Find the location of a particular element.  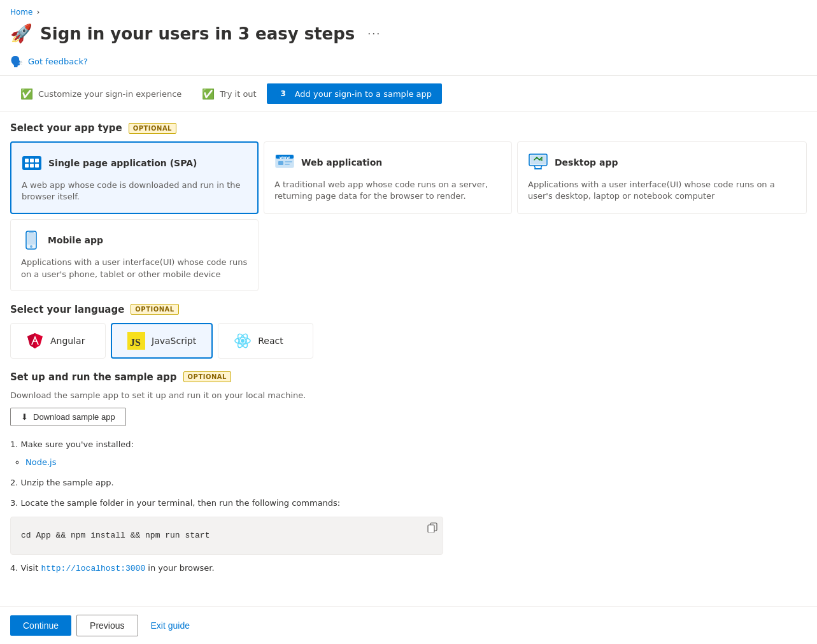

app-type-title: Select your app type is located at coordinates (66, 128).